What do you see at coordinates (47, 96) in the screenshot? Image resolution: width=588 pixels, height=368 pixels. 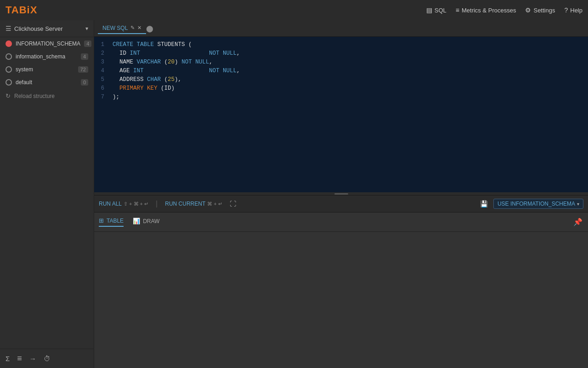 I see `reload-structure-item: ↻ Reload structure` at bounding box center [47, 96].